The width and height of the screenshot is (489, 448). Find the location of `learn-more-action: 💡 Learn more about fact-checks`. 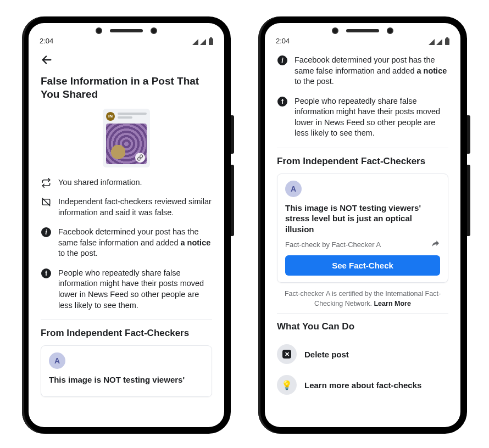

learn-more-action: 💡 Learn more about fact-checks is located at coordinates (363, 385).